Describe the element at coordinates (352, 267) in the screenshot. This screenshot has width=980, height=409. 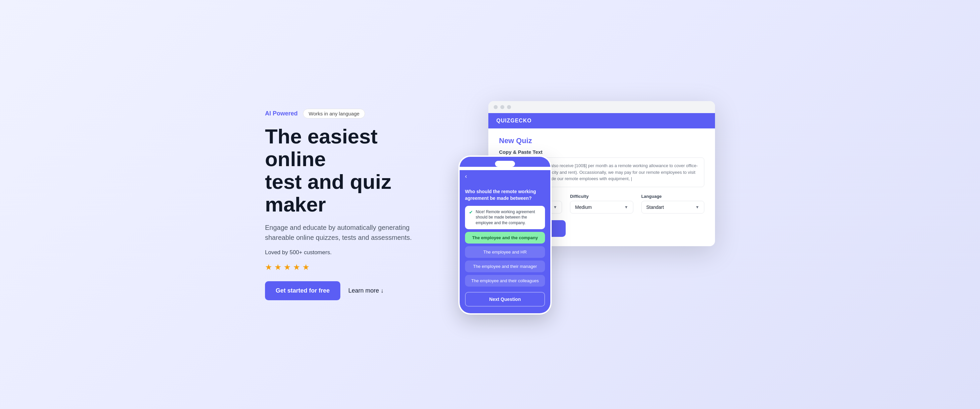
I see `star-rating: ★ ★ ★ ★ ★` at that location.